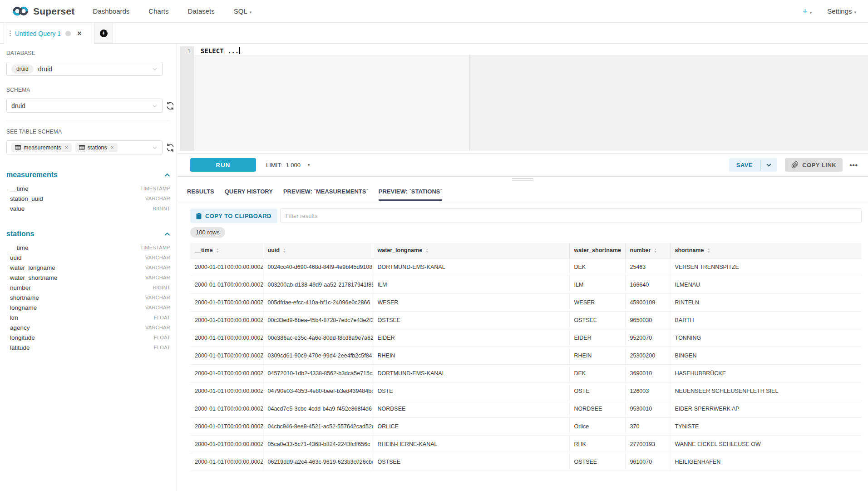  I want to click on table-cell: 04572010-1db2-4338-8562-b3dca5e715c5, so click(318, 373).